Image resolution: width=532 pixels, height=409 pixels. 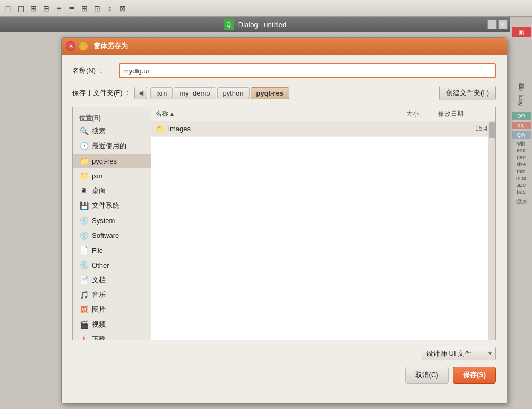 What do you see at coordinates (123, 8) in the screenshot?
I see `toolbar-btn-10: ⊠` at bounding box center [123, 8].